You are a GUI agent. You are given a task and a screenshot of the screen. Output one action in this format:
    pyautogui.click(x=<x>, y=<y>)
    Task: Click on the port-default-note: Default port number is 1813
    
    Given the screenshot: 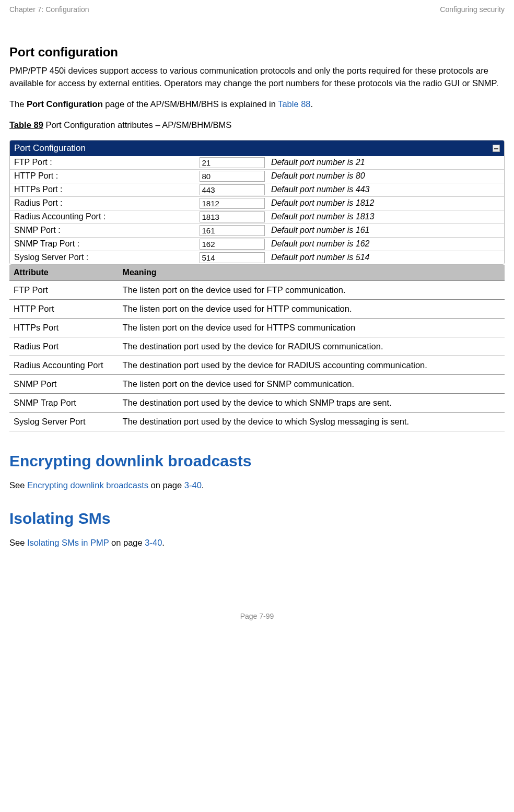 What is the action you would take?
    pyautogui.click(x=386, y=217)
    